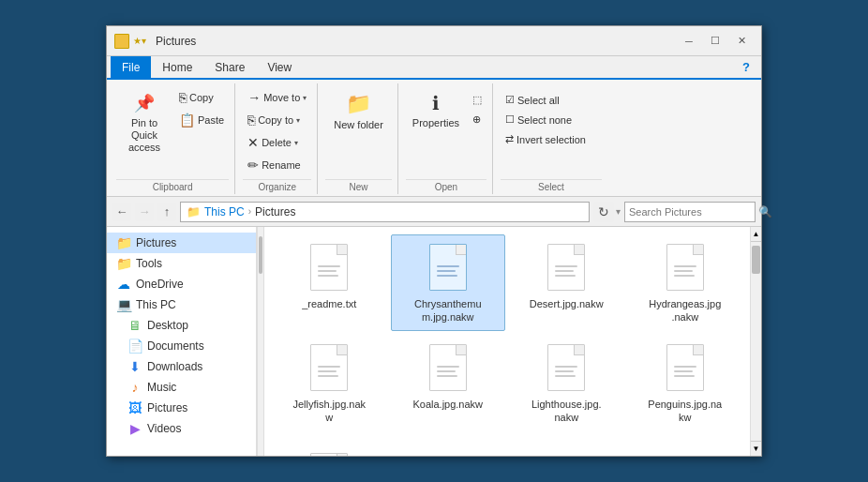  Describe the element at coordinates (436, 111) in the screenshot. I see `properties-button: ℹ Properties` at that location.